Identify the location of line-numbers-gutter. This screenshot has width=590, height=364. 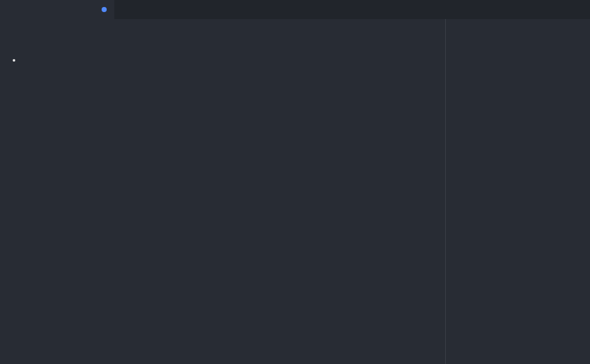
(6, 192).